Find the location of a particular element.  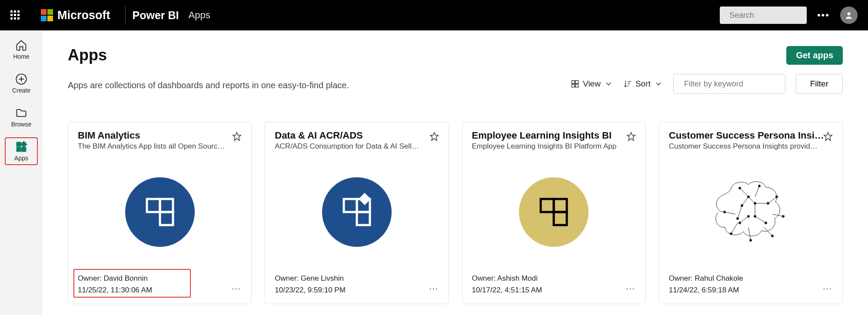

app-card: BIM Analytics The BIM Analytics App list… is located at coordinates (160, 213).